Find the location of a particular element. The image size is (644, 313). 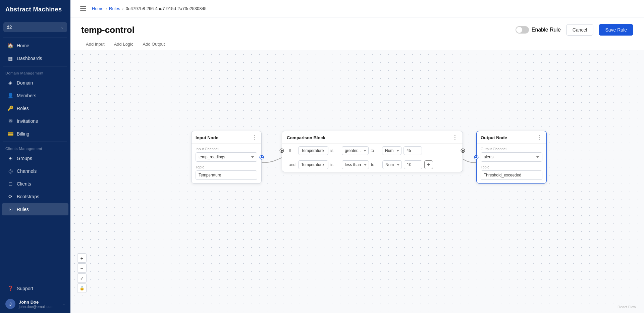

sidebar-item-bootstraps-label: Bootstraps is located at coordinates (28, 197).